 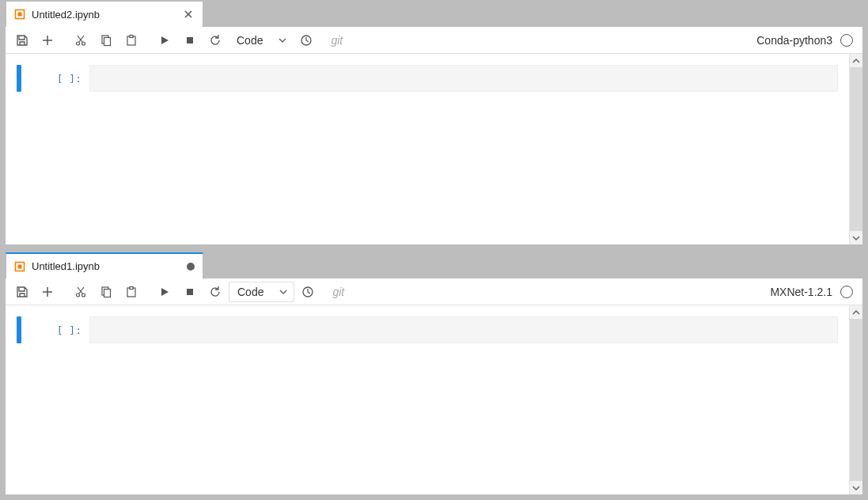 What do you see at coordinates (794, 40) in the screenshot?
I see `kernel-name: Conda-python3` at bounding box center [794, 40].